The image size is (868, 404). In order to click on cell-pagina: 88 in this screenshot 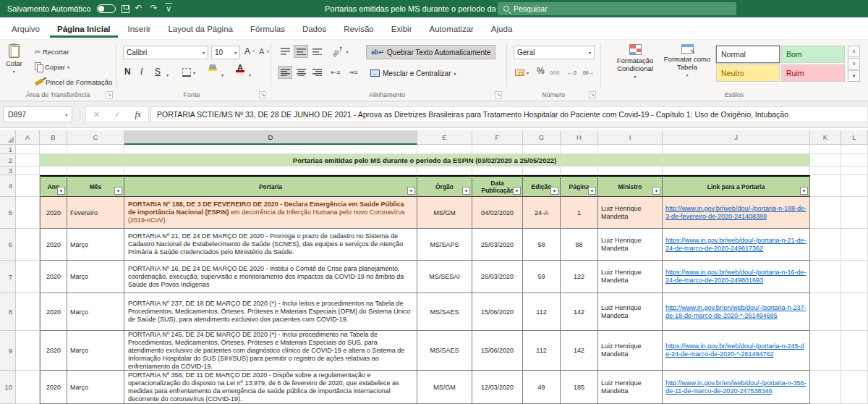, I will do `click(579, 245)`.